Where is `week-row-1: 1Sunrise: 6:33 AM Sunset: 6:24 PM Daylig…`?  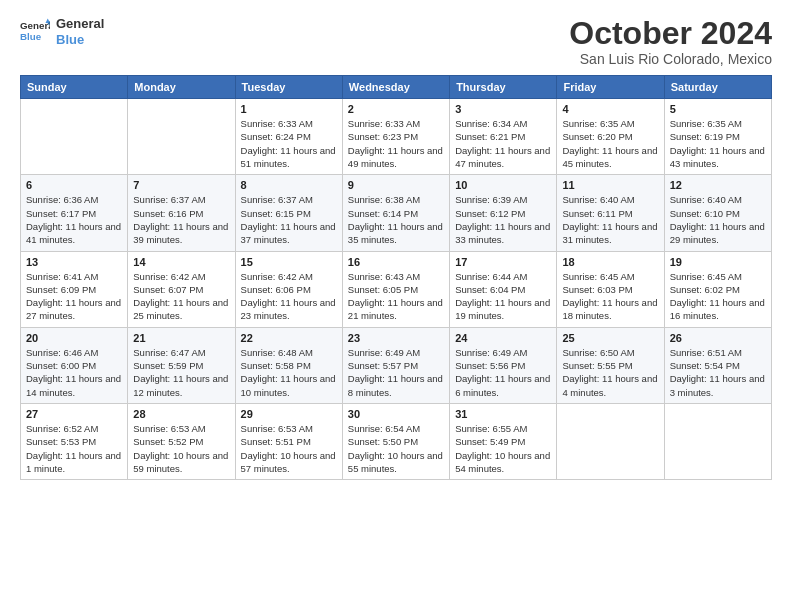 week-row-1: 1Sunrise: 6:33 AM Sunset: 6:24 PM Daylig… is located at coordinates (396, 137).